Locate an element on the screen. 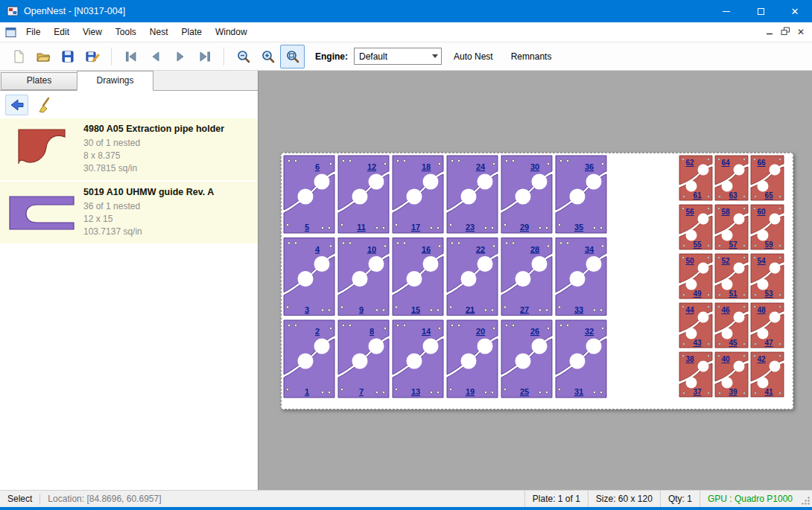  clear-drawings-button is located at coordinates (45, 105).